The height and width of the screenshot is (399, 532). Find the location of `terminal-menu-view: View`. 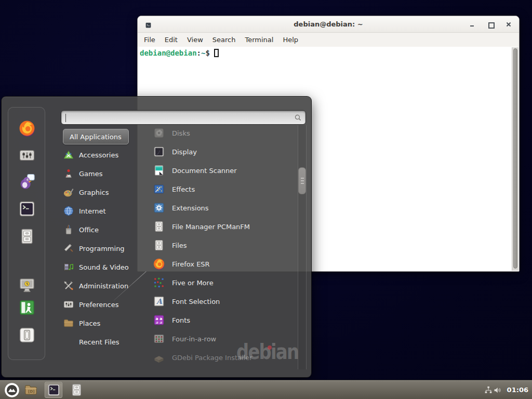

terminal-menu-view: View is located at coordinates (195, 39).